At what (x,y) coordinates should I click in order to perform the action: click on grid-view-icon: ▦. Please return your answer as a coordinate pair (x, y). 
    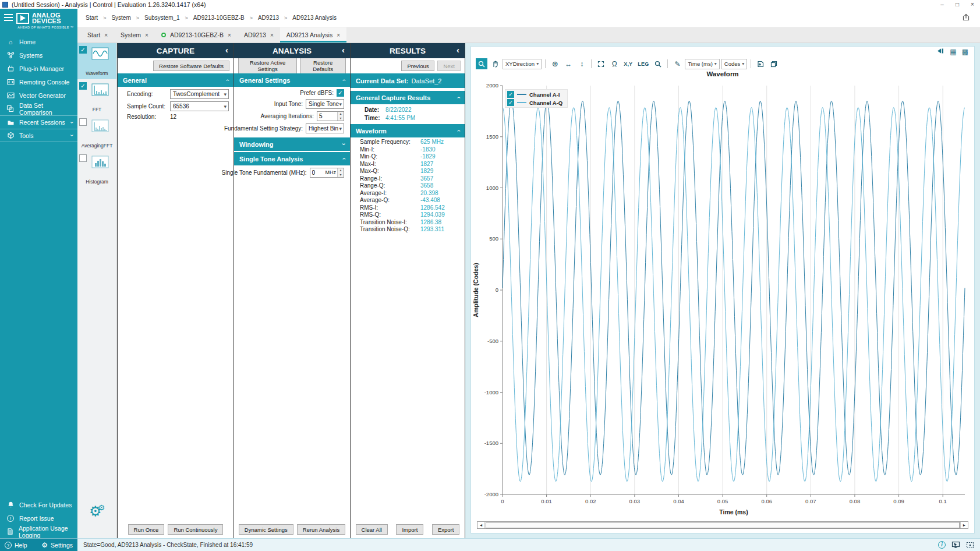
    Looking at the image, I should click on (953, 52).